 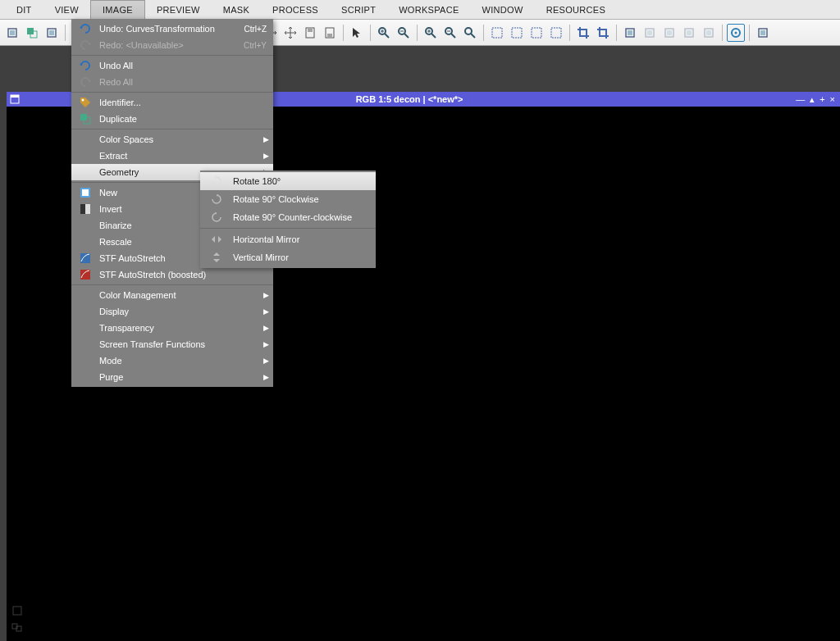 I want to click on magnify-fit-icon, so click(x=470, y=33).